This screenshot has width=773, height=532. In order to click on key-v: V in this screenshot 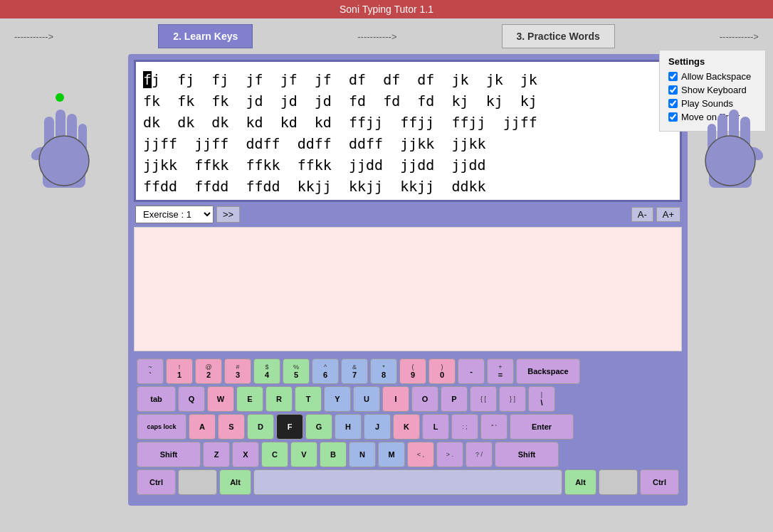, I will do `click(304, 454)`.